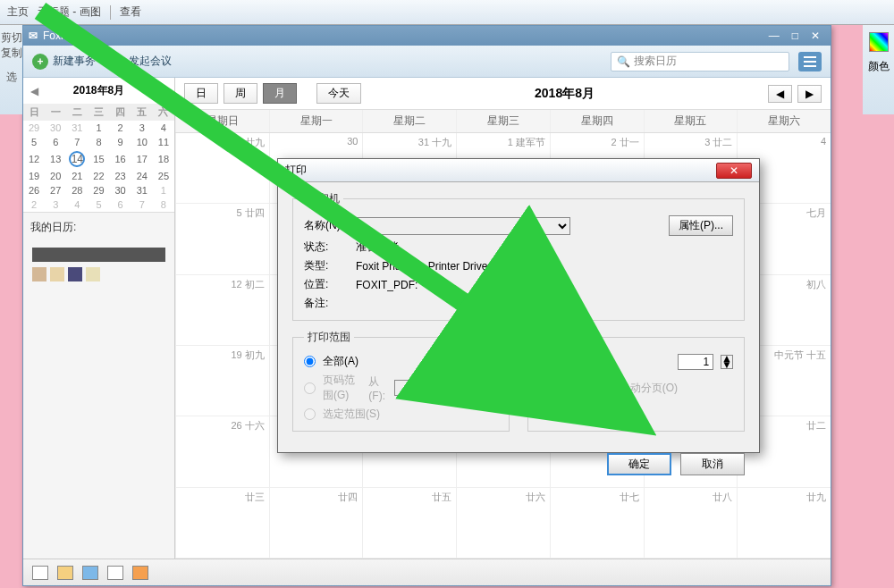 Image resolution: width=894 pixels, height=588 pixels. Describe the element at coordinates (446, 388) in the screenshot. I see `to-label: 到(T):` at that location.